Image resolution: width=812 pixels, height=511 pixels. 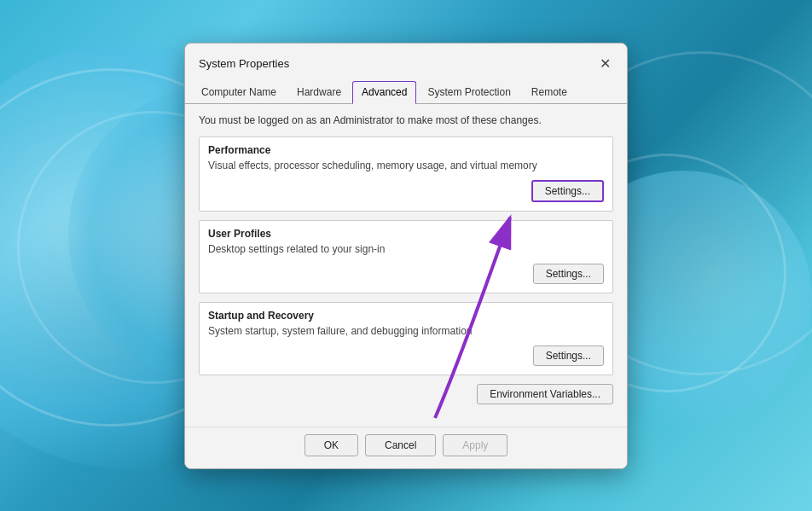 What do you see at coordinates (239, 92) in the screenshot?
I see `tab-computer-name: Computer Name` at bounding box center [239, 92].